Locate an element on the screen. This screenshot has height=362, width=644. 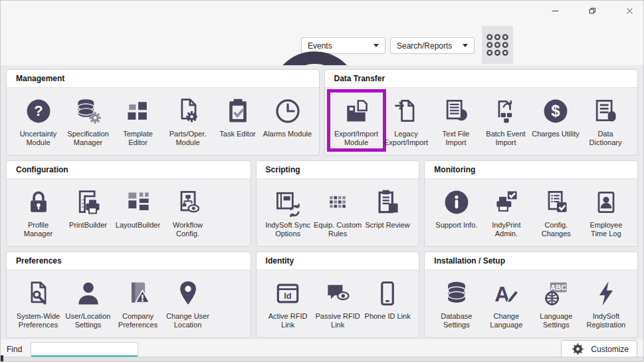
tile-label: Workflow Config. is located at coordinates (187, 230).